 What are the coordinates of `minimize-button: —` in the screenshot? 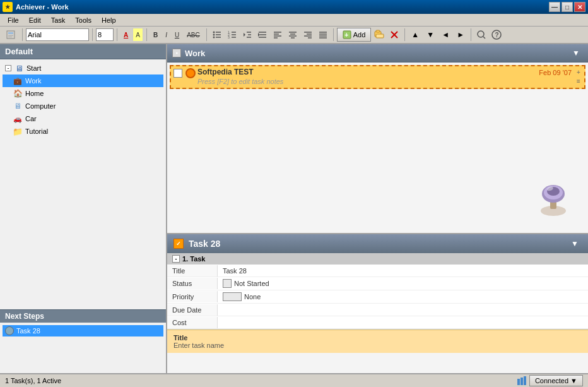 It's located at (555, 7).